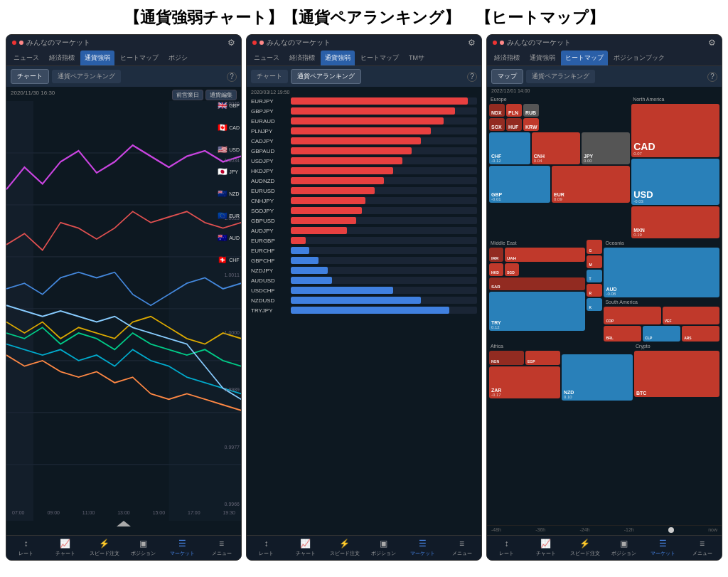 The height and width of the screenshot is (577, 728). I want to click on footer-chart: 📈 チャート, so click(65, 548).